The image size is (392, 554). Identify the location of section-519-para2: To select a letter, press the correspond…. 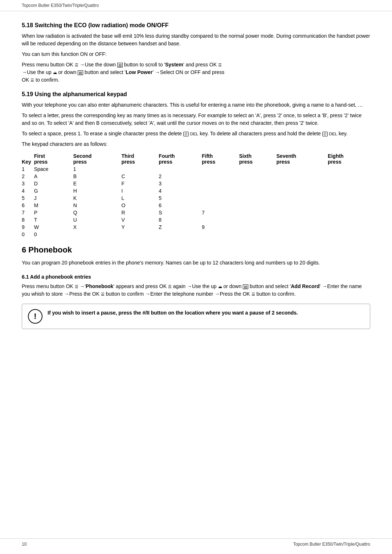
(196, 119).